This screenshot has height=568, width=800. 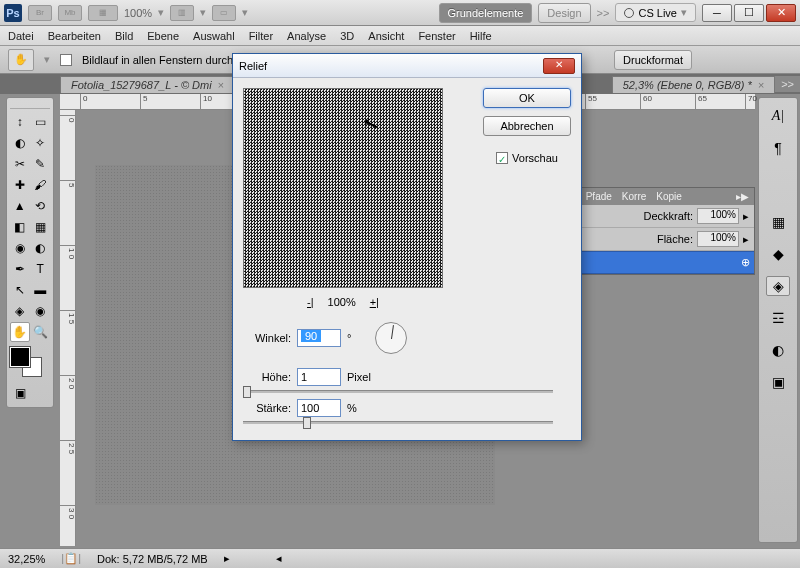 What do you see at coordinates (70, 13) in the screenshot?
I see `minibridge-button: Mb` at bounding box center [70, 13].